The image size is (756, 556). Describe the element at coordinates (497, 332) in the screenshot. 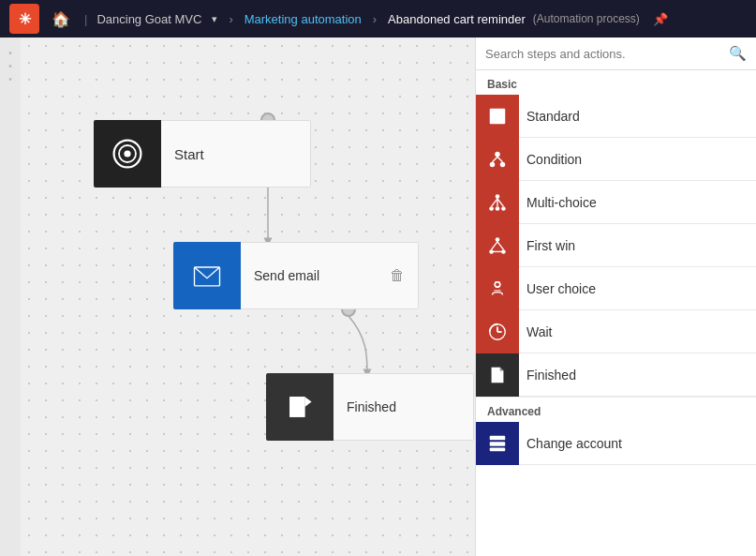

I see `wait-icon` at that location.